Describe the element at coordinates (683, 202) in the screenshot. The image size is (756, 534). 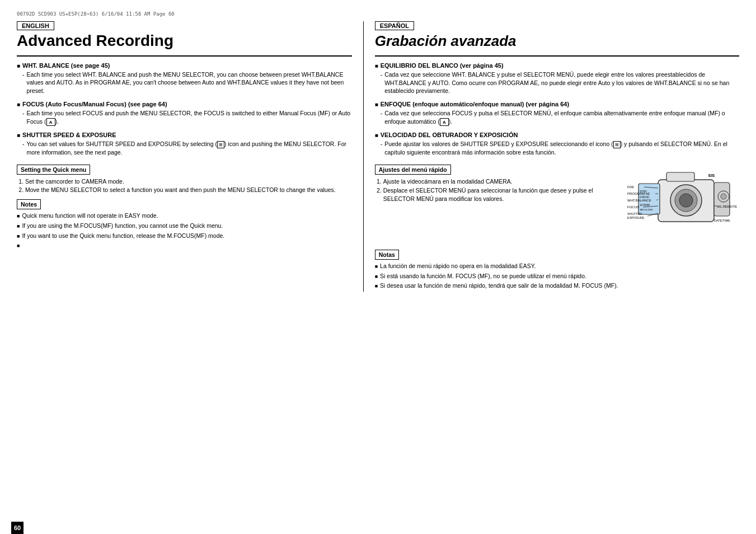
I see `camcorder-diagram: STBY 0:00:00 10:00AM JAN 10,2004 EIS DSE…` at that location.